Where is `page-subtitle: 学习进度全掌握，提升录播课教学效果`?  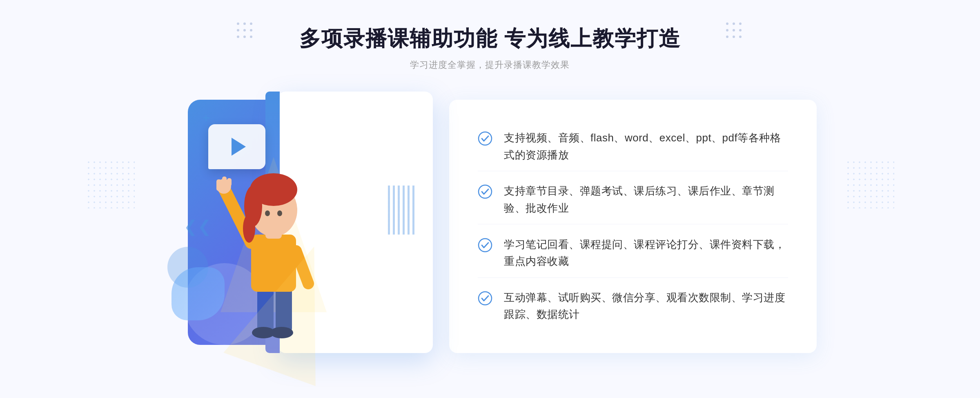 page-subtitle: 学习进度全掌握，提升录播课教学效果 is located at coordinates (490, 65).